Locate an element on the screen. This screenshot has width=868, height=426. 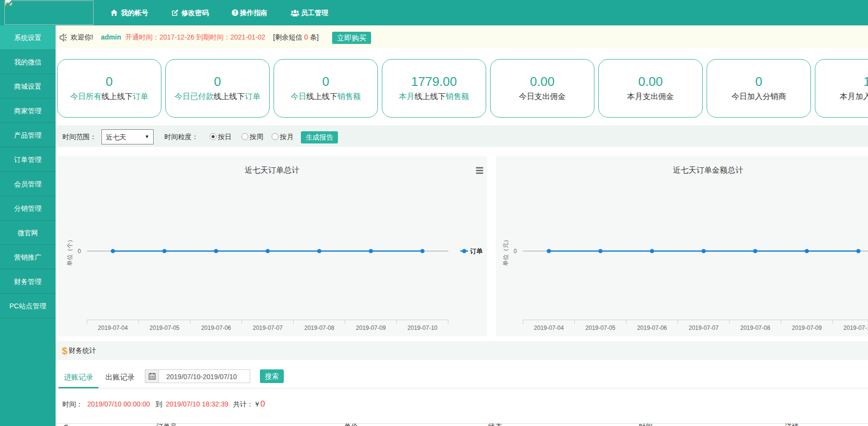
svg-text: 单位（个） is located at coordinates (70, 251).